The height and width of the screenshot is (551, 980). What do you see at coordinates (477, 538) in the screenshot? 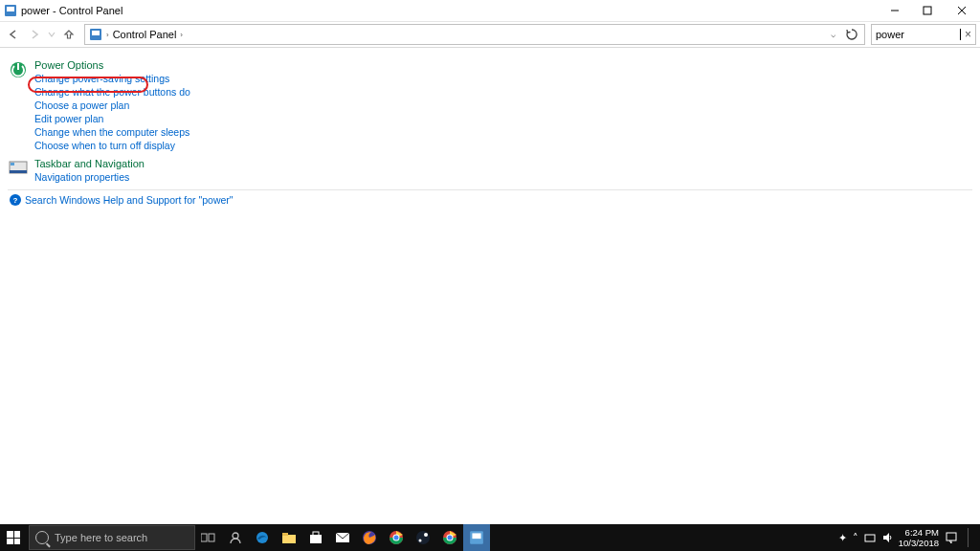
I see `taskbar-app-control-panel` at bounding box center [477, 538].